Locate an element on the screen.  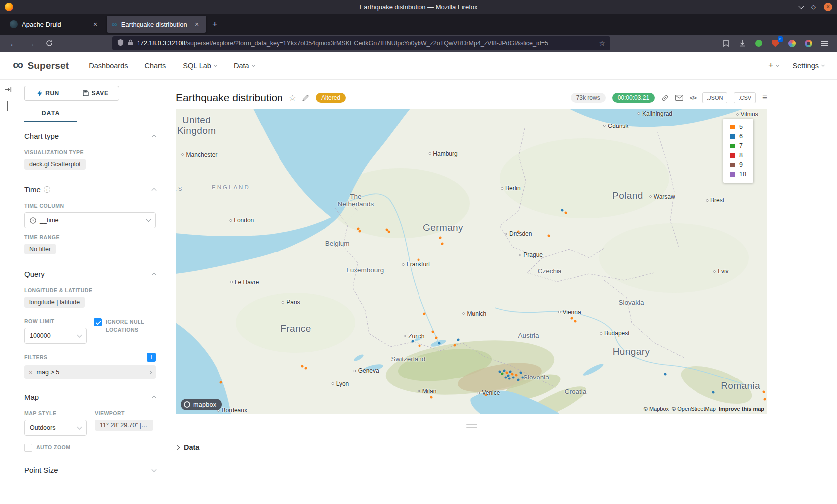
embed-code-icon: </> is located at coordinates (693, 98).